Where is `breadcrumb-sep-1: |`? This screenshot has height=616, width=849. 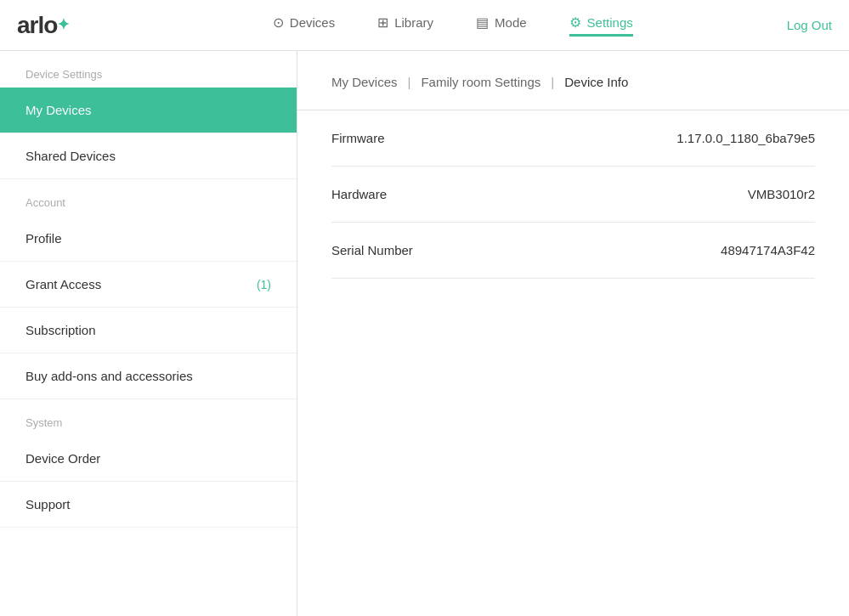 breadcrumb-sep-1: | is located at coordinates (410, 82).